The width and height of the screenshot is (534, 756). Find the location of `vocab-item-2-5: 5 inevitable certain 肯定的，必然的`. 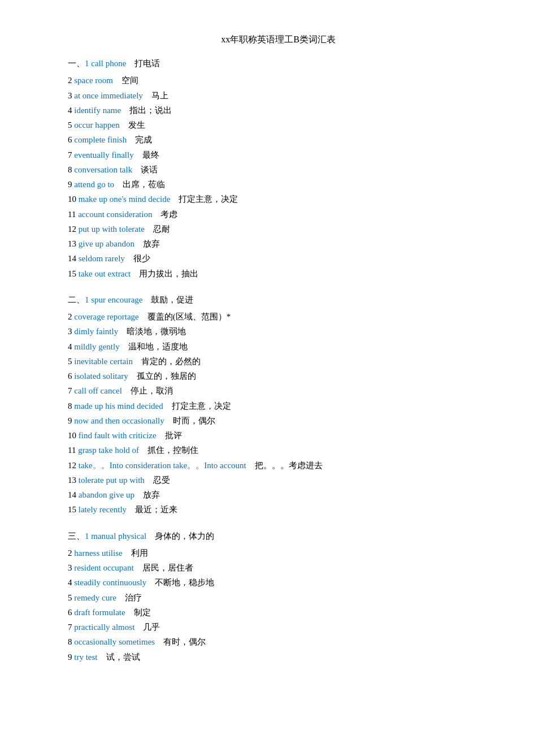

vocab-item-2-5: 5 inevitable certain 肯定的，必然的 is located at coordinates (278, 361).